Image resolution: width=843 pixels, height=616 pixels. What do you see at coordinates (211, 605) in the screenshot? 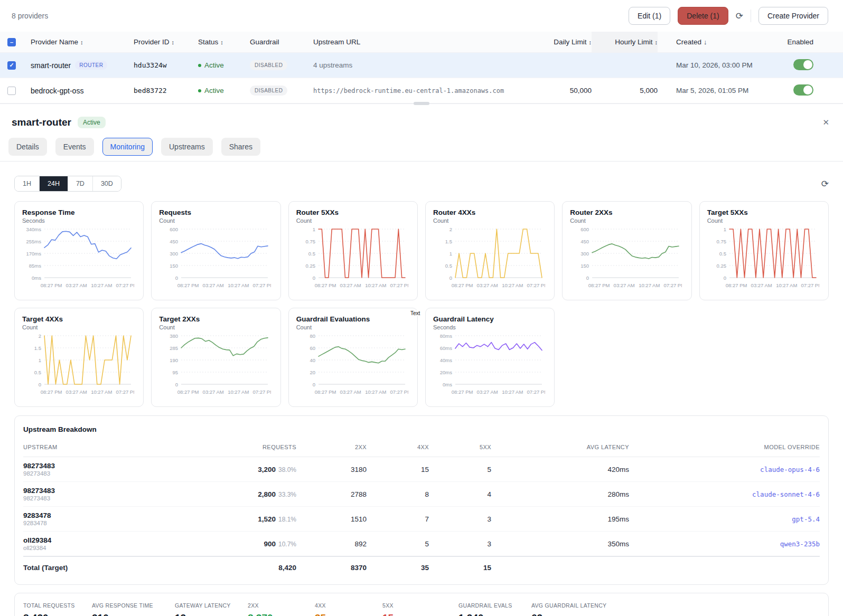
I see `stat-label: GATEWAY LATENCY` at bounding box center [211, 605].